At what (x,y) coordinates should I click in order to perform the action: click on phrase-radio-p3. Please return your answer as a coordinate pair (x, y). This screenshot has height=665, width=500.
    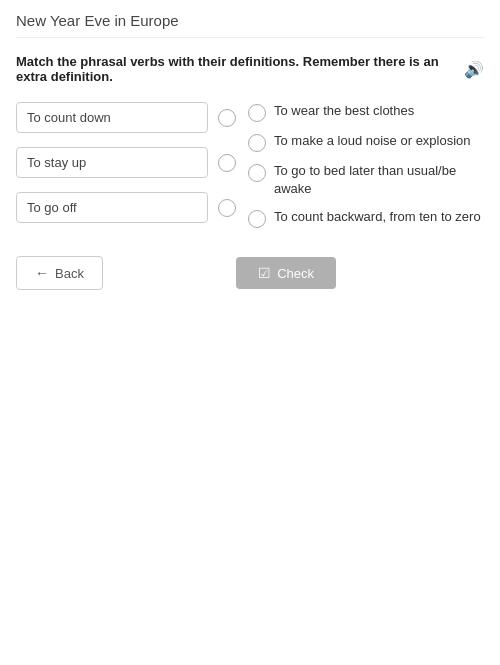
    Looking at the image, I should click on (227, 208).